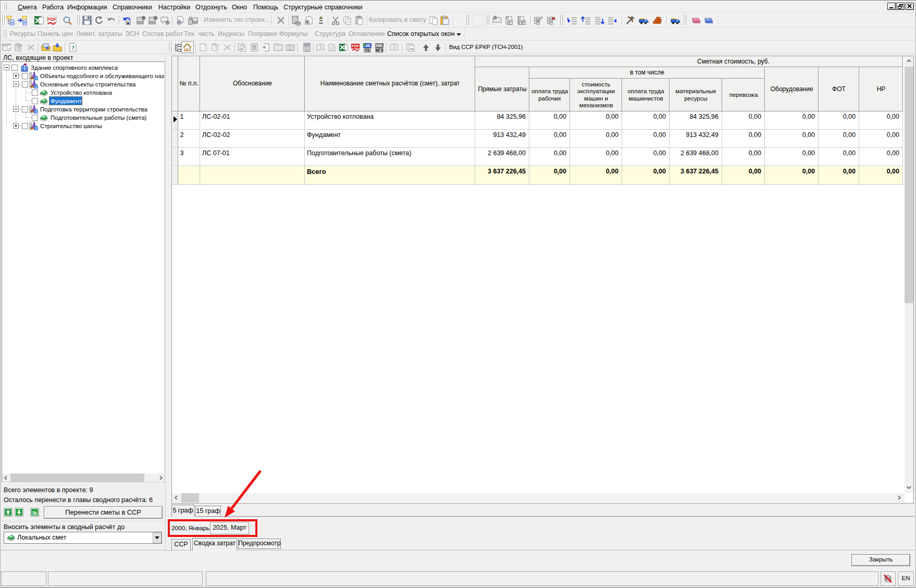  Describe the element at coordinates (34, 512) in the screenshot. I see `svg-text: №` at that location.